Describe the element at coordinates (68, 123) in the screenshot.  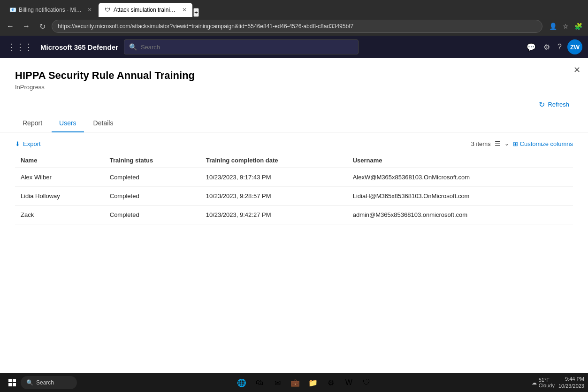
I see `tab-users: Users` at that location.